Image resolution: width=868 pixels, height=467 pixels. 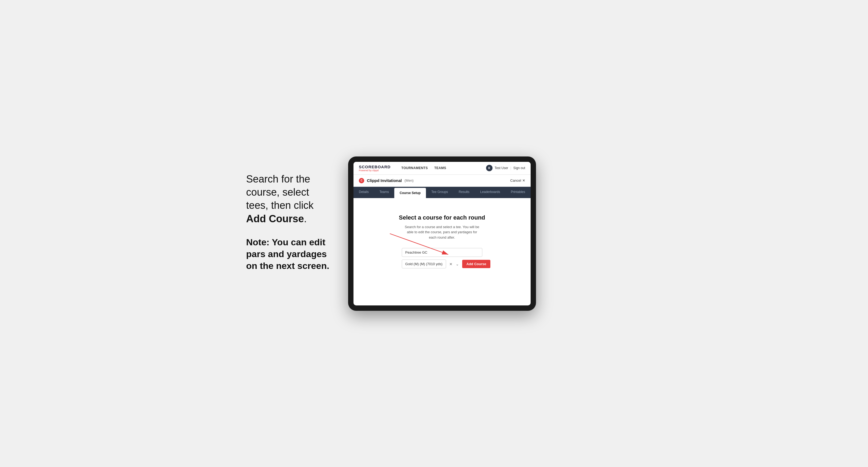 I want to click on course-search-input, so click(x=442, y=252).